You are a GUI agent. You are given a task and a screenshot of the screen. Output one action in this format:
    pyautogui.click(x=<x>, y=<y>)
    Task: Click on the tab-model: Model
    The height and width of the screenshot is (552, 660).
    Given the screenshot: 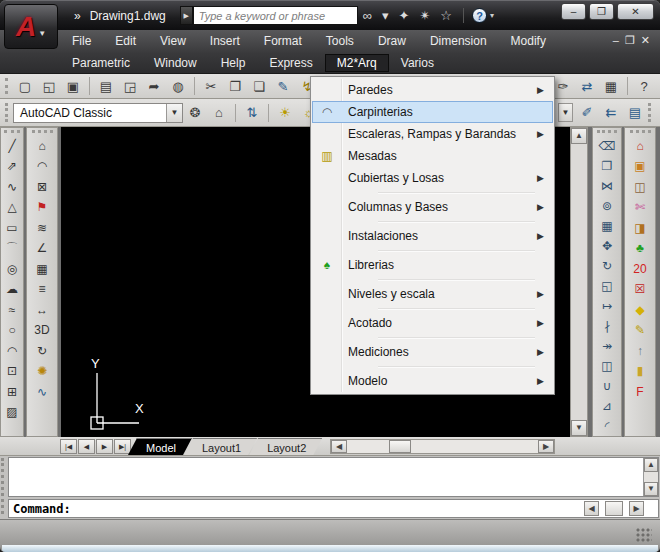 What is the action you would take?
    pyautogui.click(x=160, y=446)
    